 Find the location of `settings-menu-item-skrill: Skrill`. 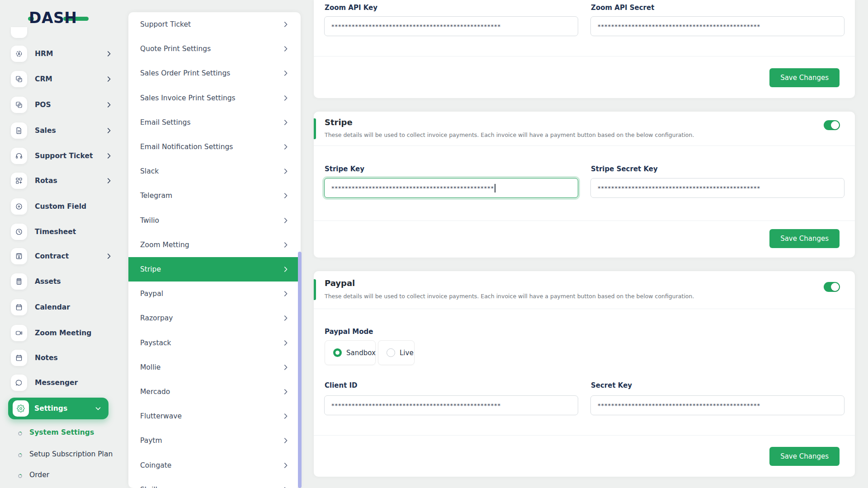

settings-menu-item-skrill: Skrill is located at coordinates (214, 483).